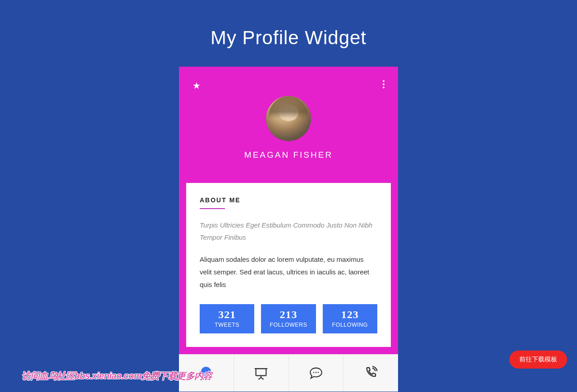 Image resolution: width=577 pixels, height=392 pixels. What do you see at coordinates (288, 231) in the screenshot?
I see `about-subtitle: Turpis Ultricies Eget Estibulum Commodo …` at bounding box center [288, 231].